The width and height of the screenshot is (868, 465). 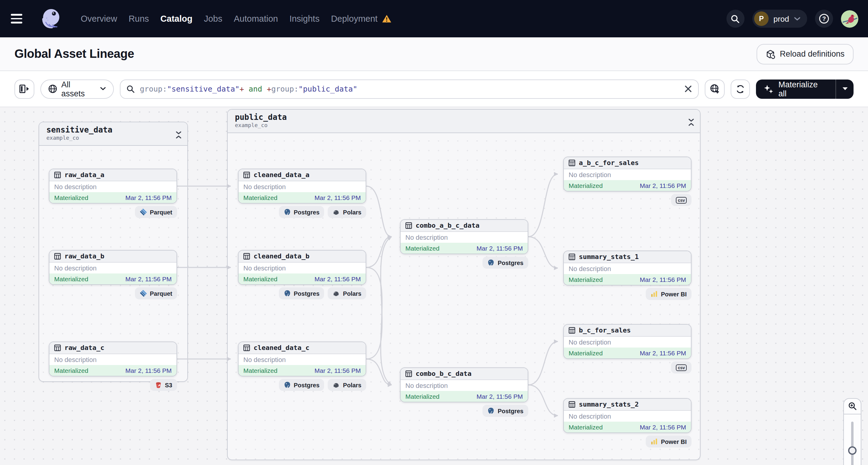 I want to click on asset-node-summary_stats_2: summary_stats_2 No description Materiali…, so click(x=627, y=416).